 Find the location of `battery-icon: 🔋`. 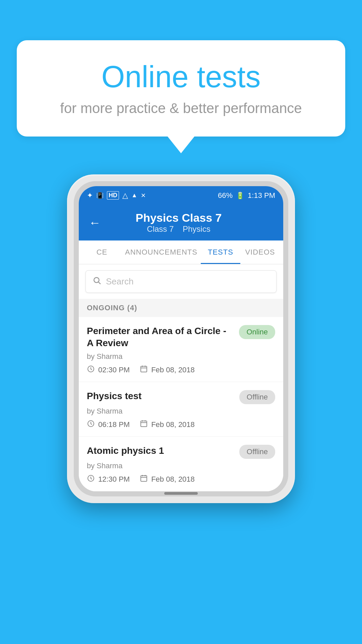

battery-icon: 🔋 is located at coordinates (240, 196).